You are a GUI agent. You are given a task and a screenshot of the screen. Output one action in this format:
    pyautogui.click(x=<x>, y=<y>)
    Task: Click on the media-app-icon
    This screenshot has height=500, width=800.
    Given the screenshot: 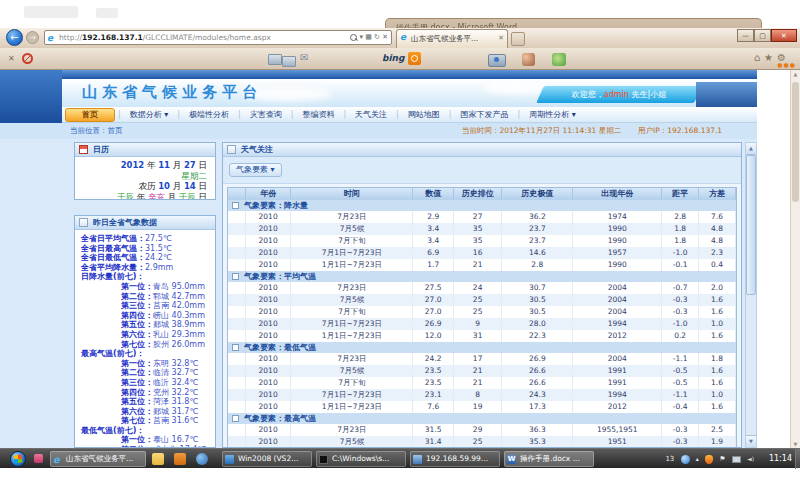 What is the action you would take?
    pyautogui.click(x=180, y=459)
    